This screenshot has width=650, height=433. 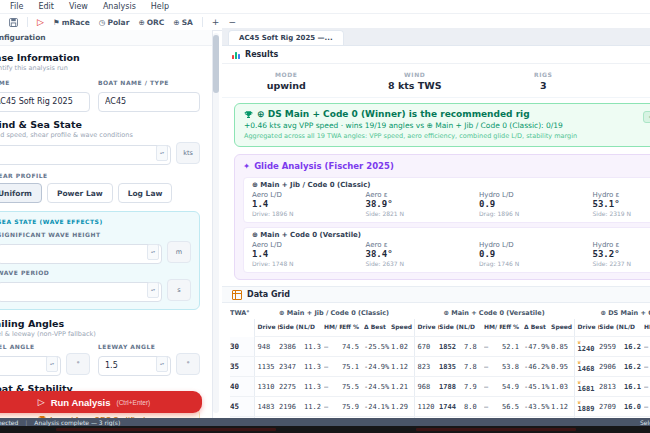 I want to click on circle-plus-icon: ⊕, so click(x=141, y=22).